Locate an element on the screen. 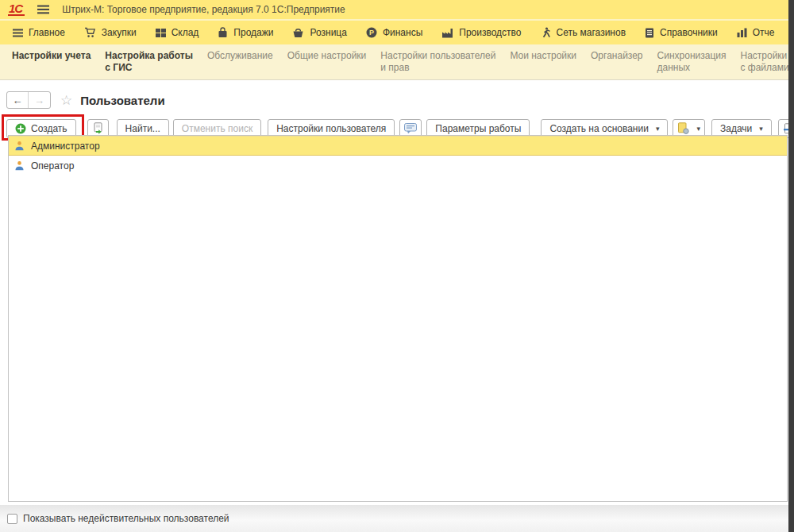 The height and width of the screenshot is (532, 794). menu-item-sklad: Склад is located at coordinates (178, 33).